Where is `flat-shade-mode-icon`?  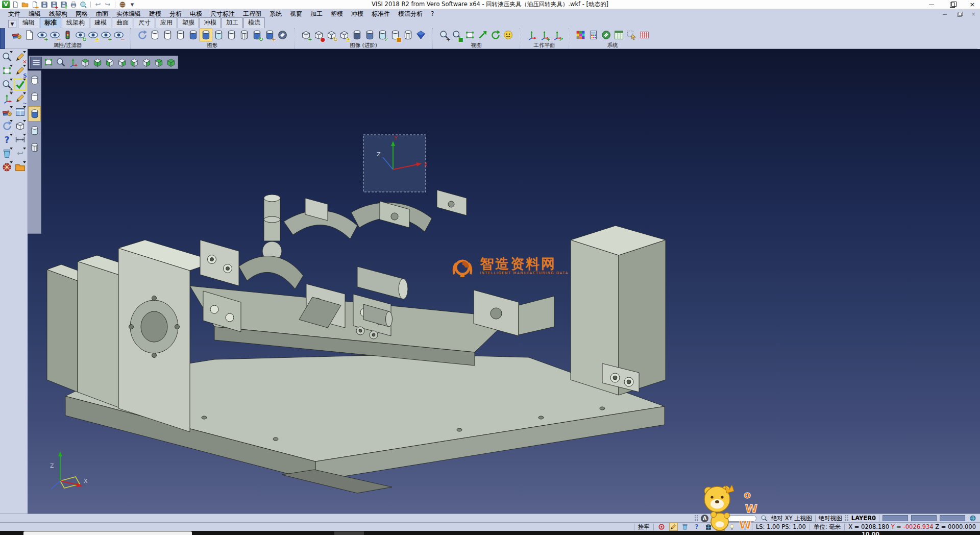
flat-shade-mode-icon is located at coordinates (232, 35).